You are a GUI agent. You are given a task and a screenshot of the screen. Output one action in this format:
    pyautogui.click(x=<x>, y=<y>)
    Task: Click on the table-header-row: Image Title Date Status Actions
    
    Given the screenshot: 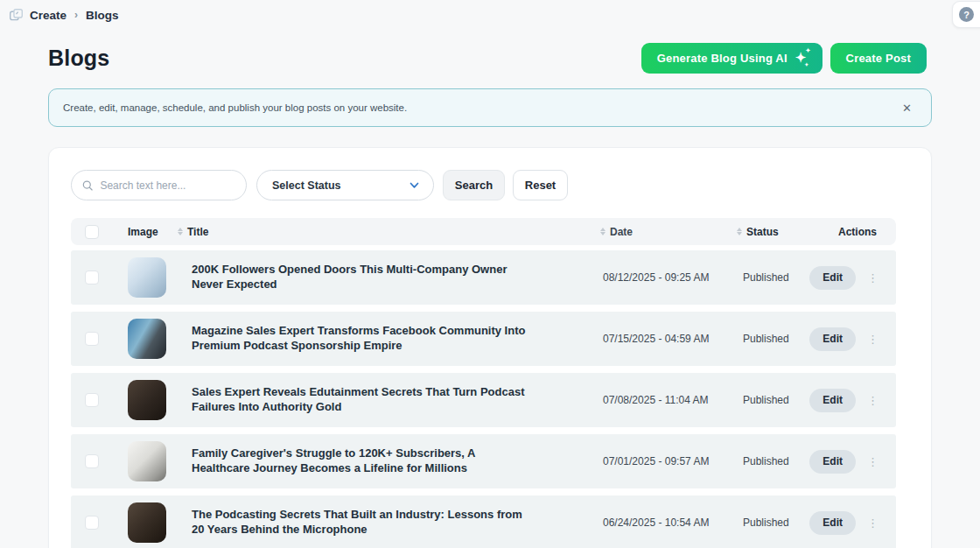 What is the action you would take?
    pyautogui.click(x=483, y=231)
    